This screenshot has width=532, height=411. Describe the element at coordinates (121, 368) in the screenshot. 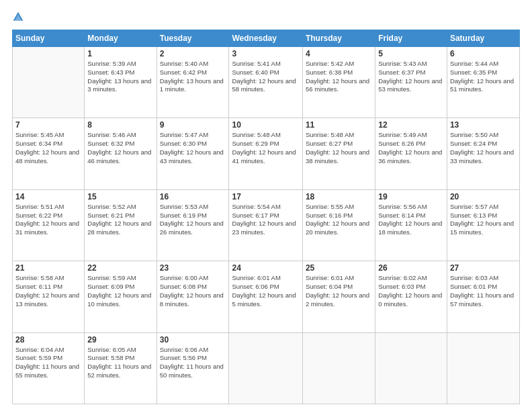

I see `calendar-cell: 29Sunrise: 6:05 AMSunset: 5:58 PMDayligh…` at that location.